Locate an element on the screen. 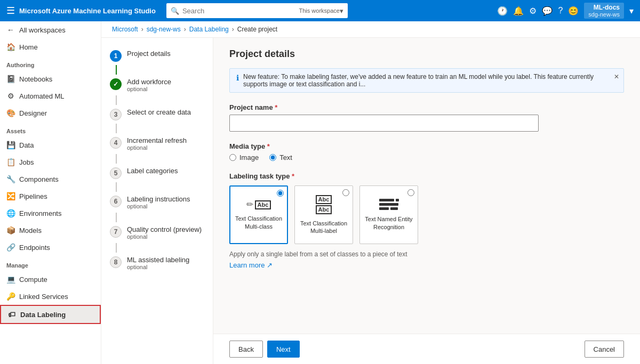 Image resolution: width=640 pixels, height=364 pixels. sidebar-item-components: 🔧 Components is located at coordinates (50, 179).